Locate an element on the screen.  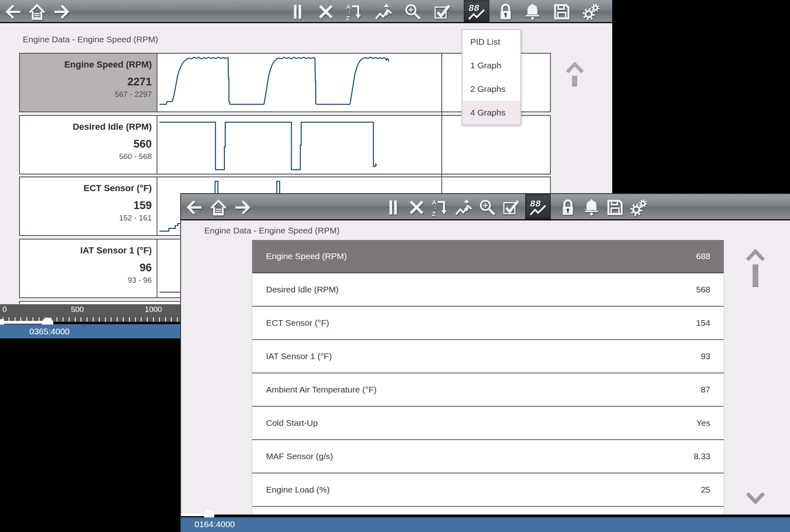
pid-label: Ambient Air Temperature (°F) is located at coordinates (321, 390).